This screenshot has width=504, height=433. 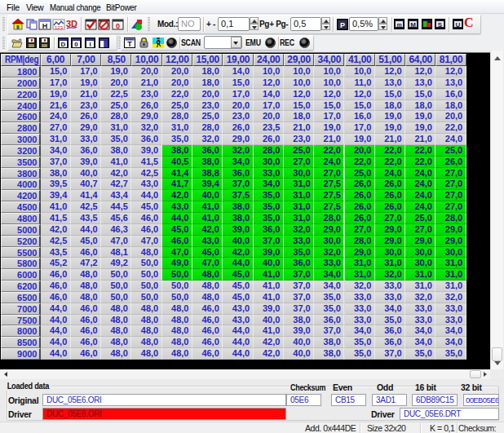 What do you see at coordinates (90, 44) in the screenshot?
I see `svg-text: I` at bounding box center [90, 44].